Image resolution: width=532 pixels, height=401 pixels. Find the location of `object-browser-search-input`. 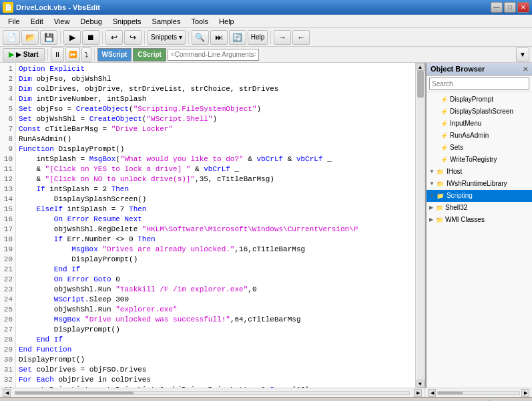

object-browser-search-input is located at coordinates (479, 84).